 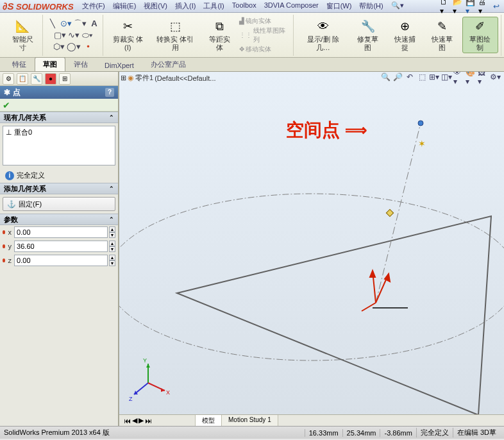 I want to click on expand-icon: ⊞, so click(x=123, y=78).